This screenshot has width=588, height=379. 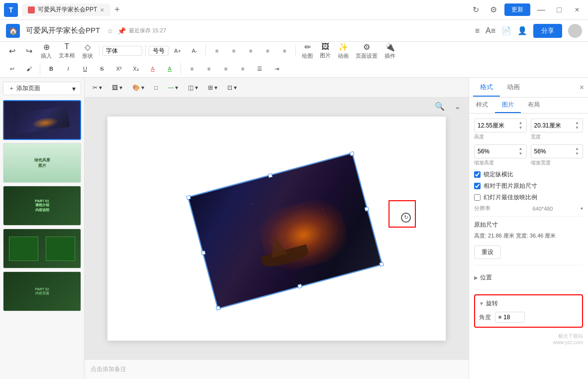 I want to click on pin-icon: 📌, so click(x=121, y=31).